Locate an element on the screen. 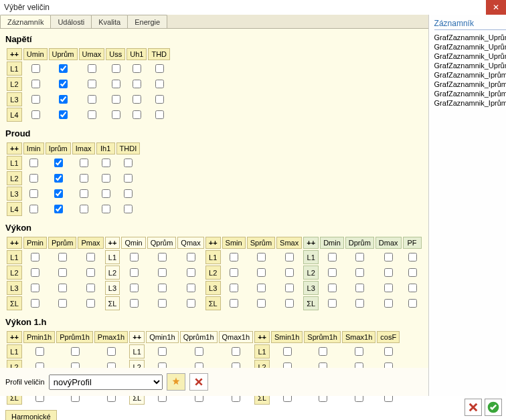 The image size is (506, 420). col-header: Pmin1h is located at coordinates (39, 337).